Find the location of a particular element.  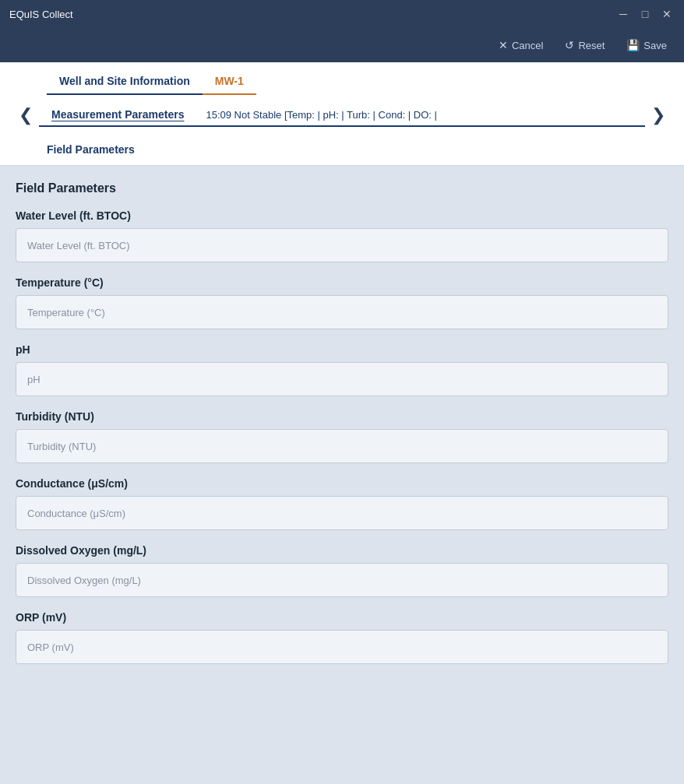

field-input-ph is located at coordinates (342, 379).